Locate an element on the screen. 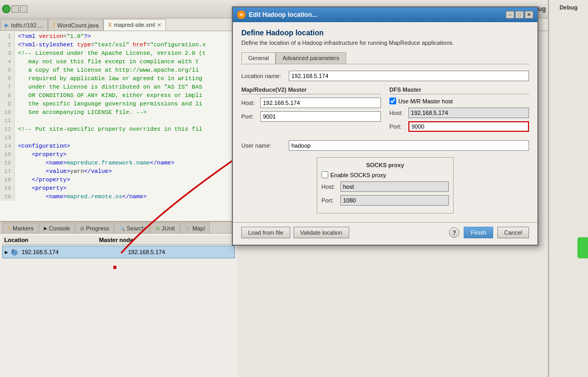 This screenshot has width=588, height=377. mr-host-label: Host: is located at coordinates (251, 103).